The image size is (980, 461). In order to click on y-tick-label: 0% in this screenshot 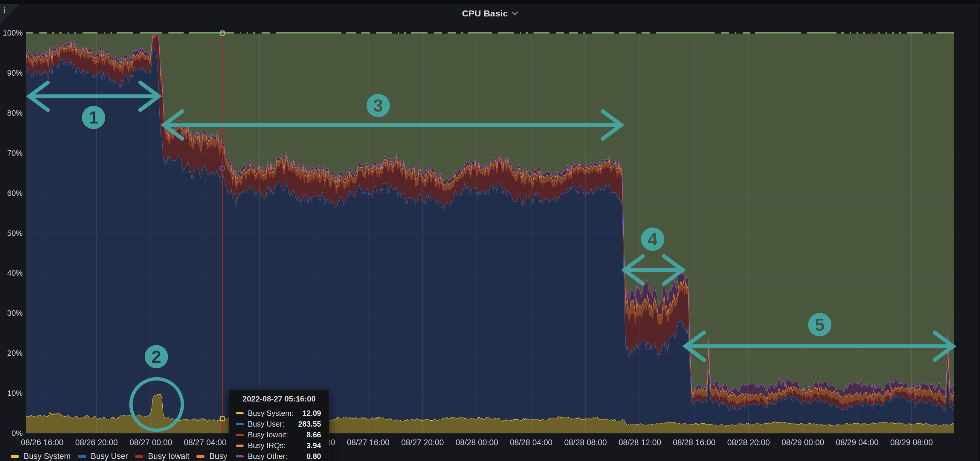, I will do `click(11, 433)`.